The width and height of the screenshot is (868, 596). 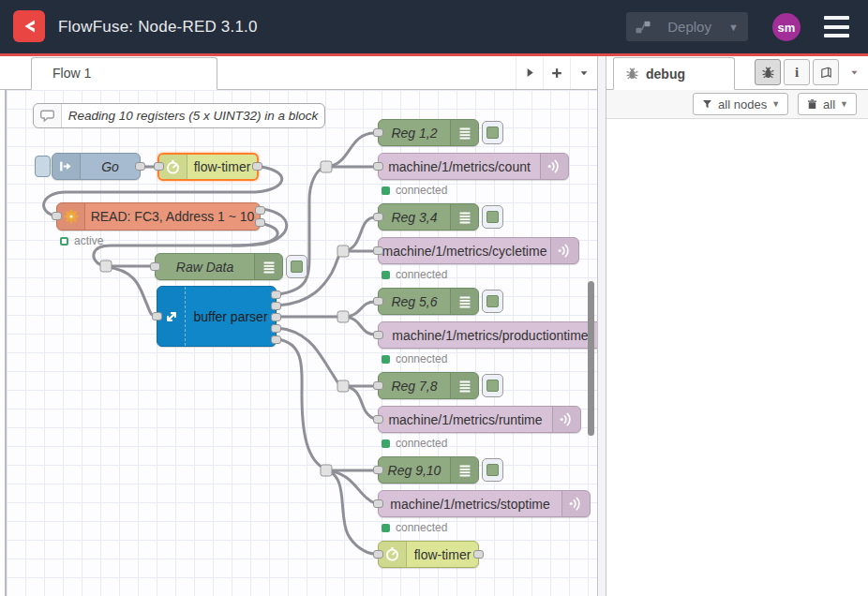 I want to click on add-flow-button, so click(x=557, y=73).